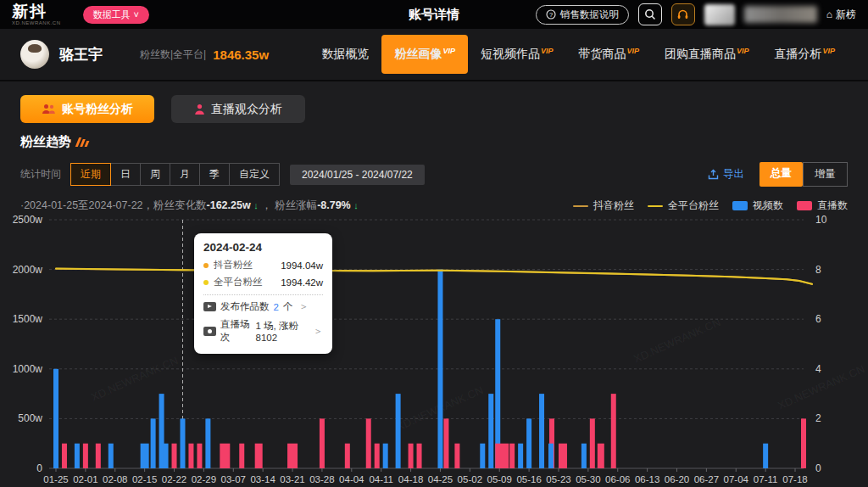 The width and height of the screenshot is (868, 487). What do you see at coordinates (650, 14) in the screenshot?
I see `search-button` at bounding box center [650, 14].